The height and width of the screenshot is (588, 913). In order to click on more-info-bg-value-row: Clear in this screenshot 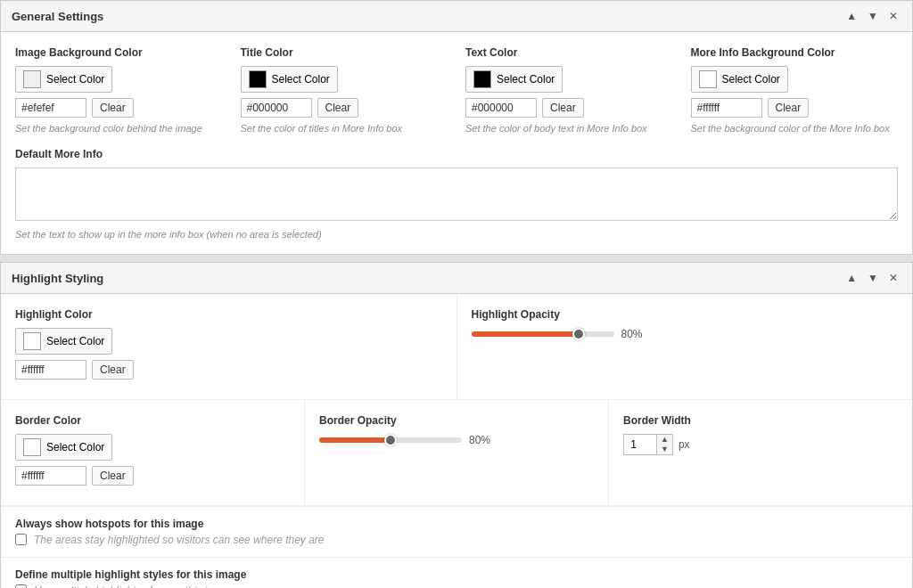, I will do `click(795, 108)`.